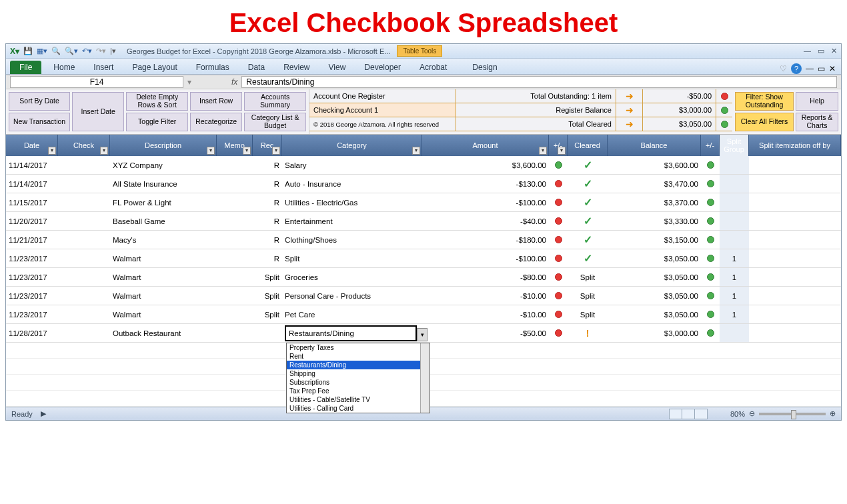 This screenshot has width=847, height=504. What do you see at coordinates (654, 184) in the screenshot?
I see `cell-balance: $3,470.00` at bounding box center [654, 184].